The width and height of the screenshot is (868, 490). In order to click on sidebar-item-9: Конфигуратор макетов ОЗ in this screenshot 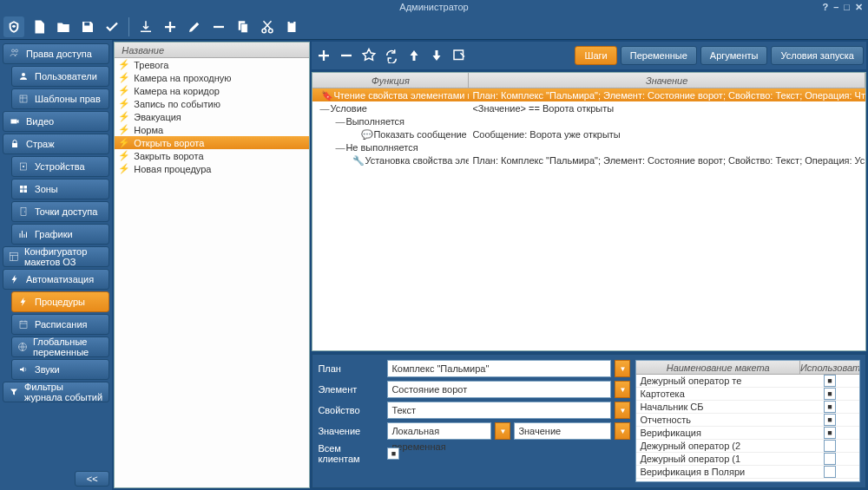, I will do `click(56, 257)`.